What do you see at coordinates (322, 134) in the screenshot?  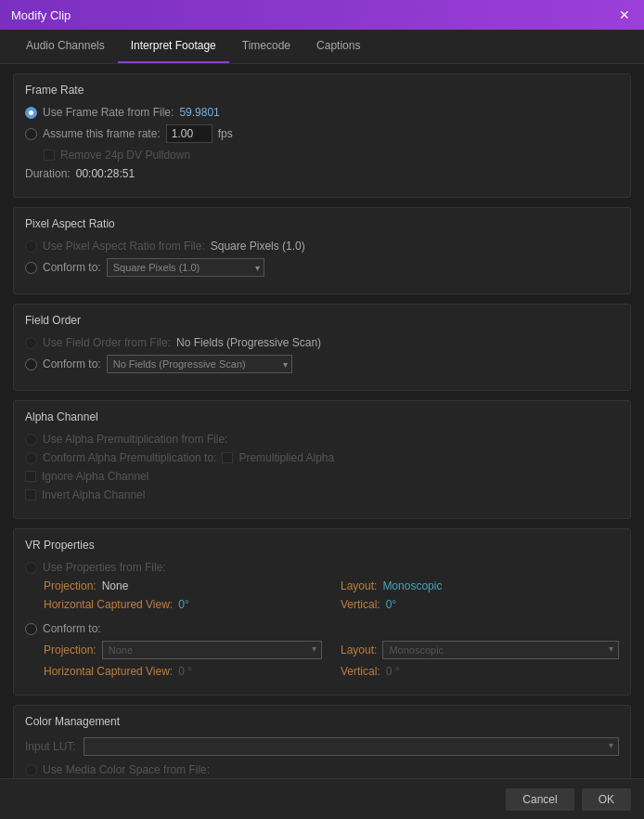 I see `assume-frame-rate-row: Assume this frame rate: fps` at bounding box center [322, 134].